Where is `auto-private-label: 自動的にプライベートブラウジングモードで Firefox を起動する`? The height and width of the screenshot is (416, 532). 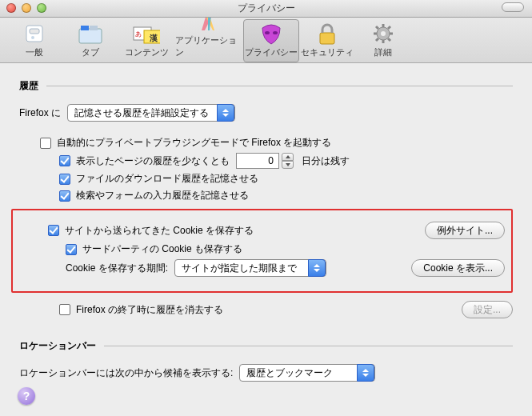 auto-private-label: 自動的にプライベートブラウジングモードで Firefox を起動する is located at coordinates (194, 142).